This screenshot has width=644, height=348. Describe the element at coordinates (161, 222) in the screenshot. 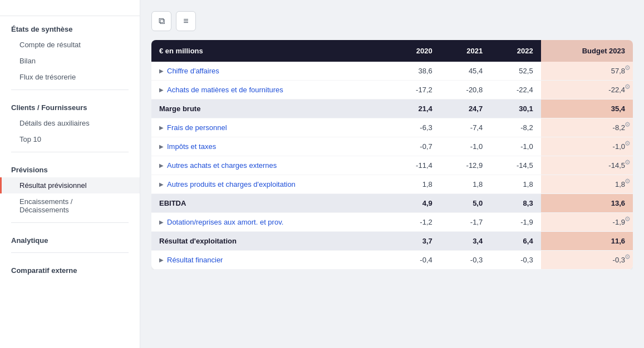

I see `chevron-icon-dotation: ▶` at that location.